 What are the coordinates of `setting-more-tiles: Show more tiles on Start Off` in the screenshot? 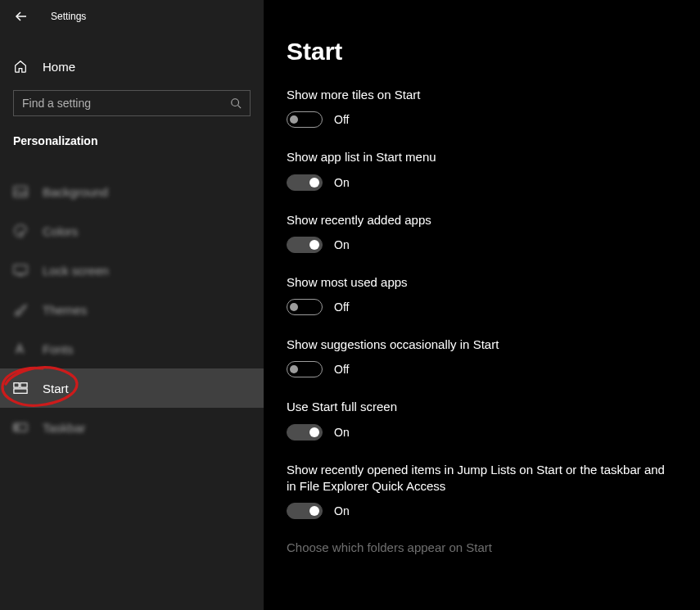 It's located at (476, 107).